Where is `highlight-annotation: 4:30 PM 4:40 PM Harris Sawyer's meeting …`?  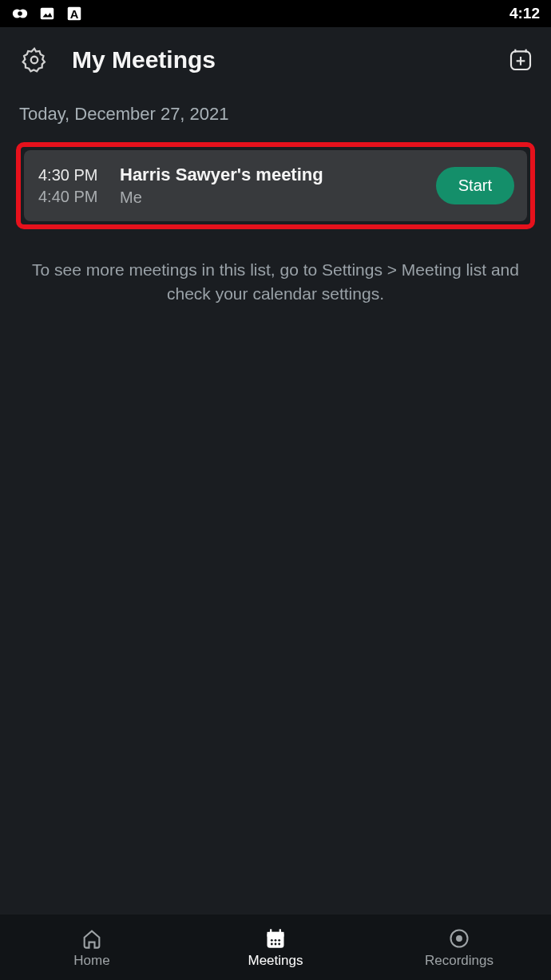 highlight-annotation: 4:30 PM 4:40 PM Harris Sawyer's meeting … is located at coordinates (276, 185).